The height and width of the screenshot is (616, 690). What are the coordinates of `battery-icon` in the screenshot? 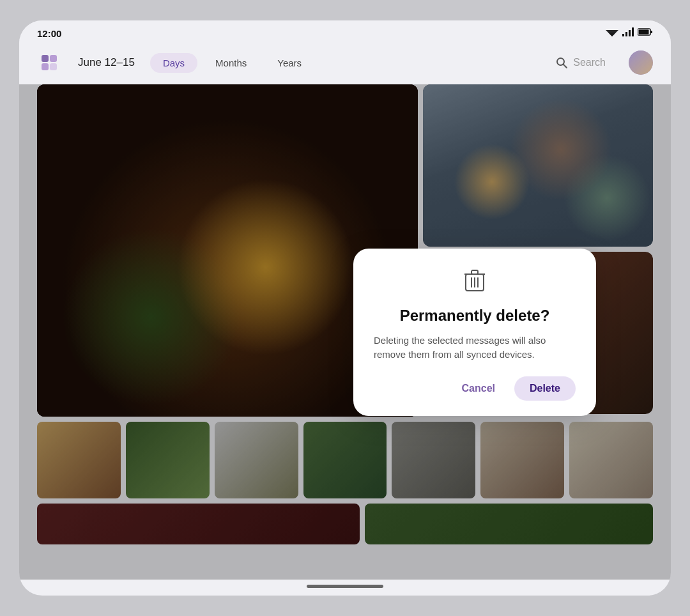 It's located at (645, 33).